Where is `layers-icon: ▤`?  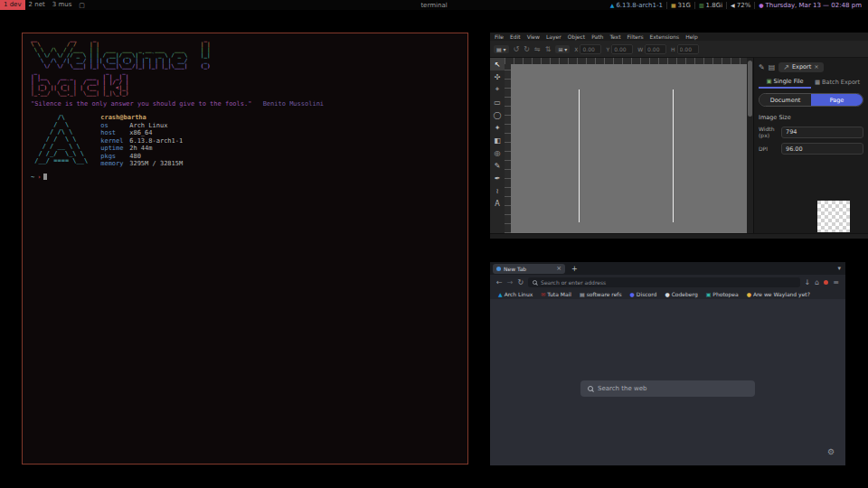 layers-icon: ▤ is located at coordinates (772, 67).